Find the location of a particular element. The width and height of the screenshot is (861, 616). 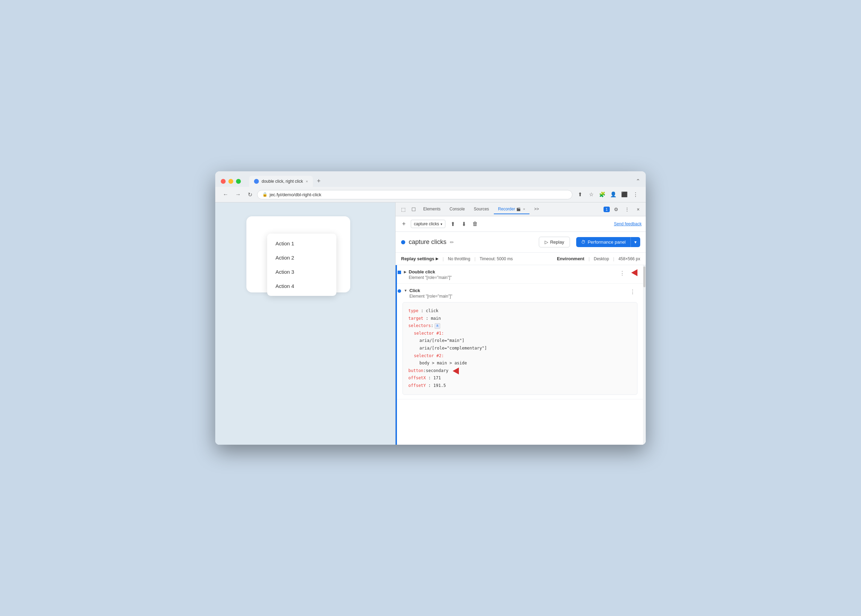

replay-settings-label: Replay settings ▶ is located at coordinates (420, 259).